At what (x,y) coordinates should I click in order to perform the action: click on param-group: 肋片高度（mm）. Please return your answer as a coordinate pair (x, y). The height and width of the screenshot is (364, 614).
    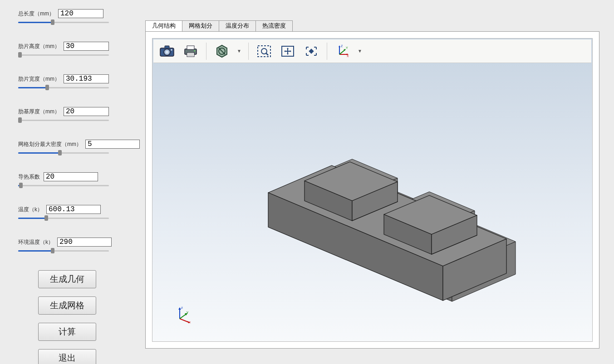
    Looking at the image, I should click on (67, 49).